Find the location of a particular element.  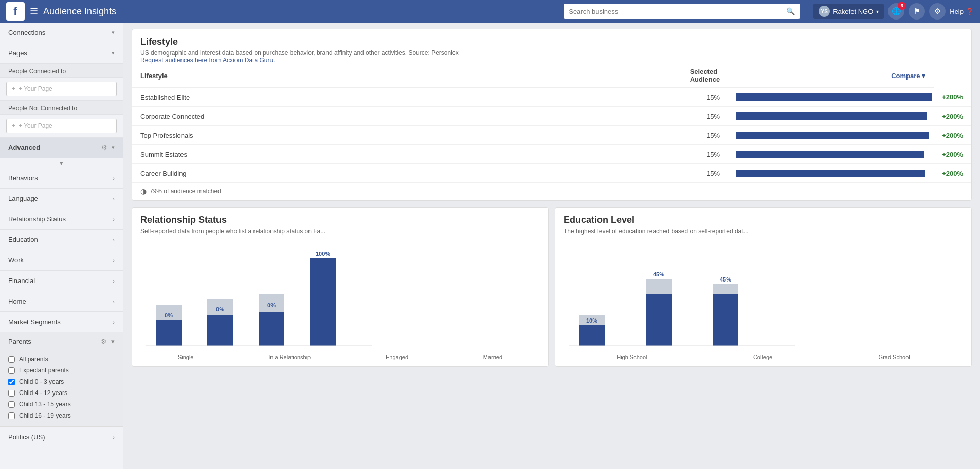

lifestyle-title: Lifestyle is located at coordinates (552, 42).